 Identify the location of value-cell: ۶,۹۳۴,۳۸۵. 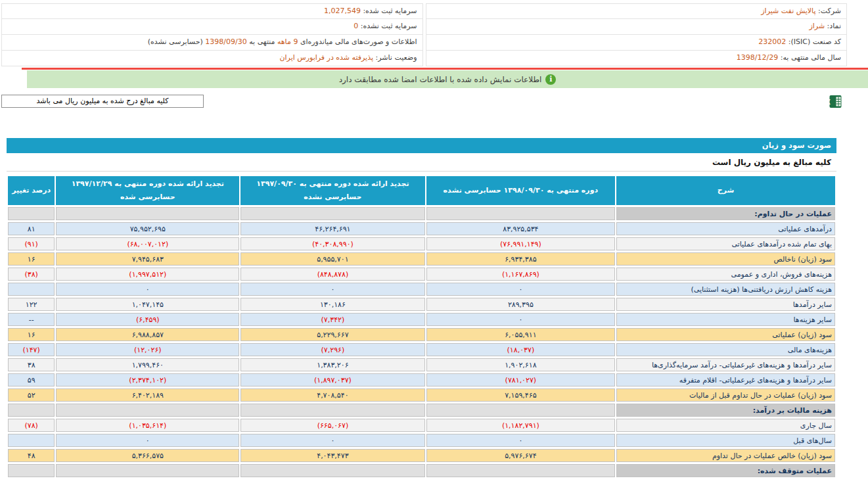
(521, 259).